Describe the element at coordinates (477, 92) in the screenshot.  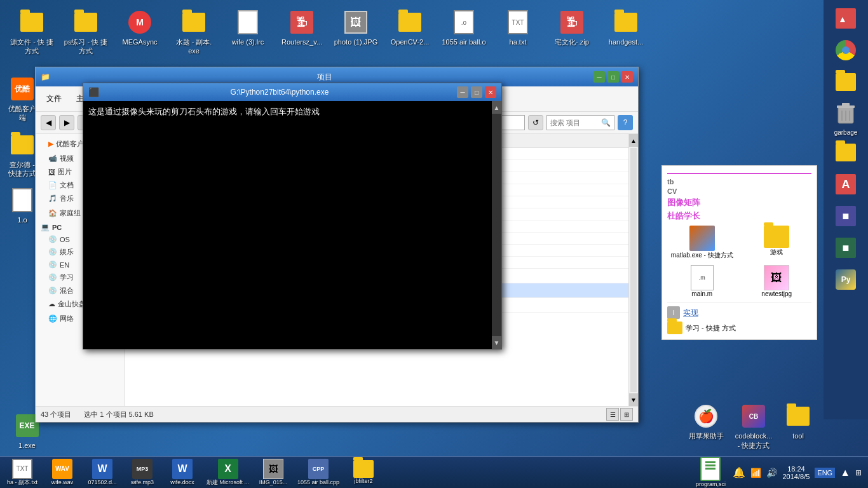
I see `terminal-maximize-btn: □` at that location.